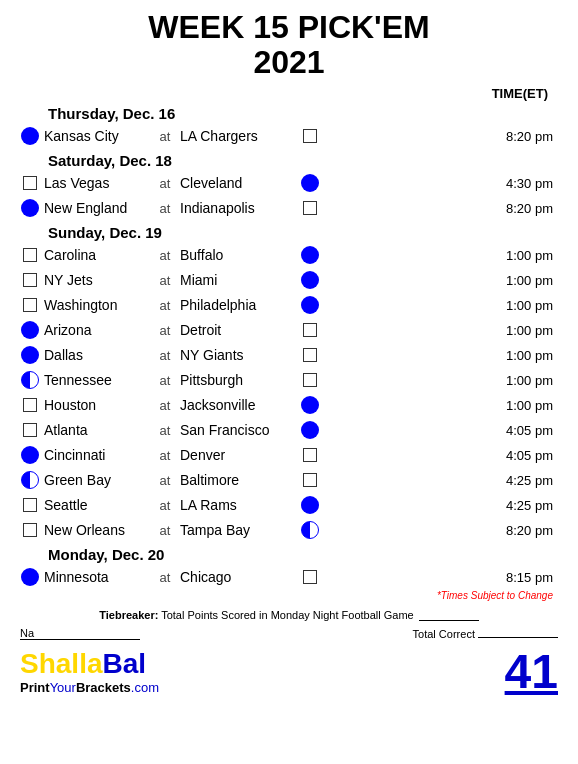  Describe the element at coordinates (332, 255) in the screenshot. I see `team2-section: Buffalo` at that location.